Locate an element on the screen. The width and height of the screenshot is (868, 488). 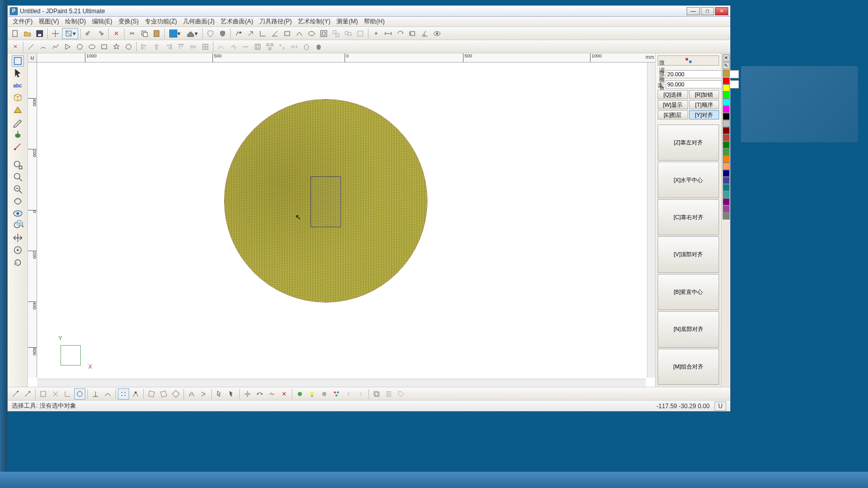
bool-sub-icon is located at coordinates (319, 47).